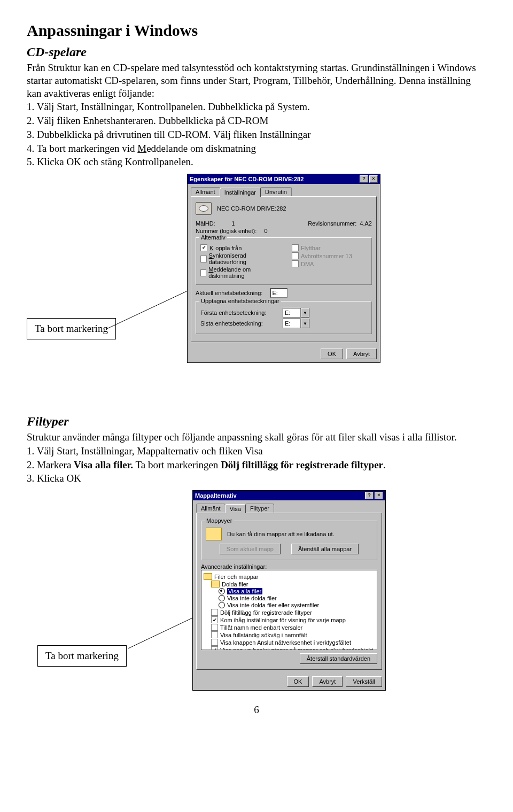  I want to click on tab-allmant-2: Allmänt, so click(211, 508).